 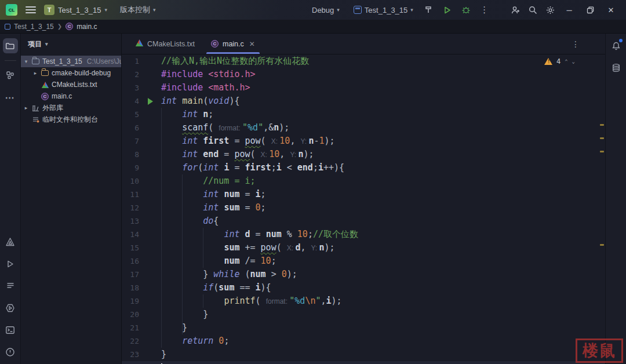 What do you see at coordinates (616, 46) in the screenshot?
I see `notifications-bell-icon` at bounding box center [616, 46].